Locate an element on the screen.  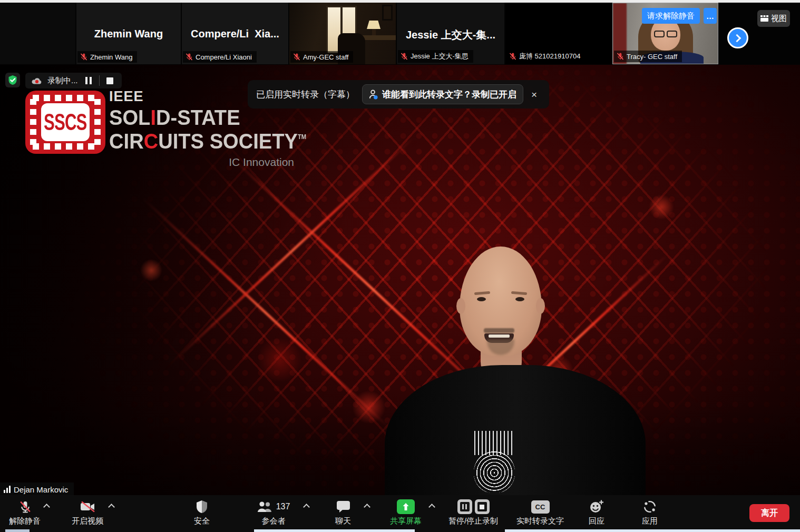
meeting-toolbar: 解除静音 开启视频 安全 is located at coordinates (400, 514).